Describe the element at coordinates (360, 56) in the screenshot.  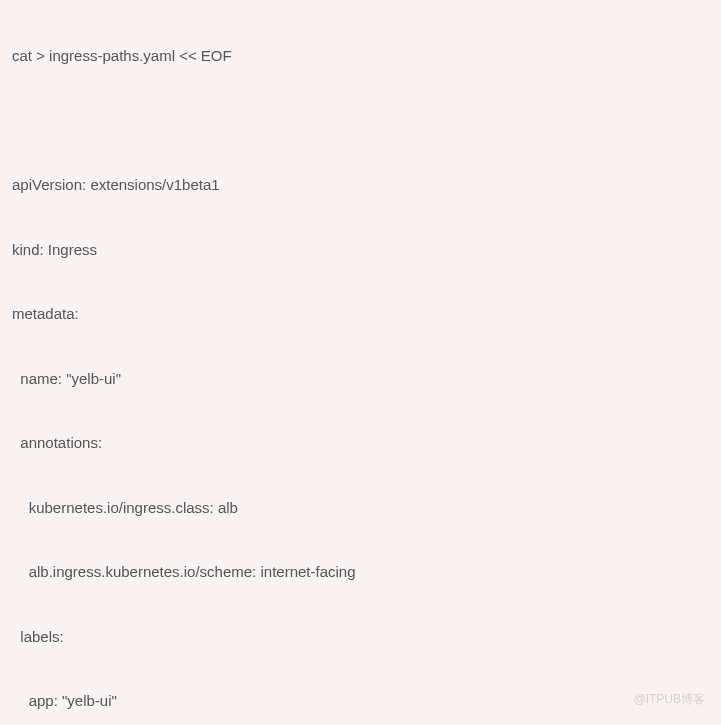
I see `code-line: cat > ingress-paths.yaml << EOF` at that location.